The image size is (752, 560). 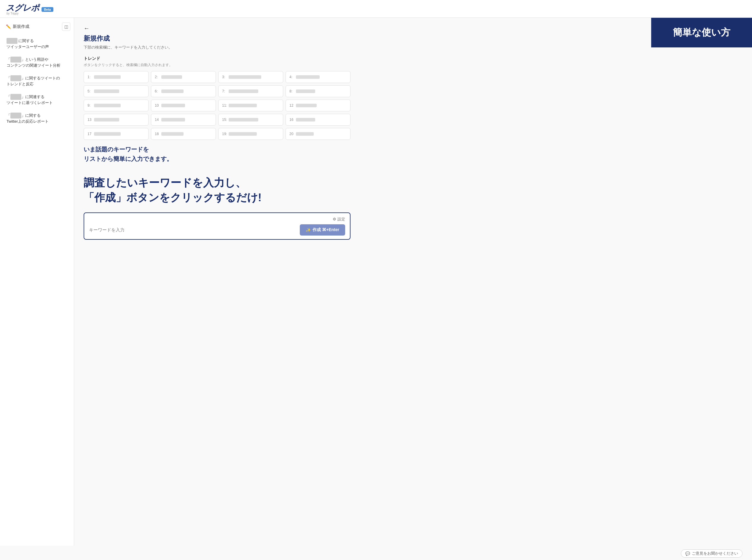 I want to click on trend-num: 12, so click(x=292, y=105).